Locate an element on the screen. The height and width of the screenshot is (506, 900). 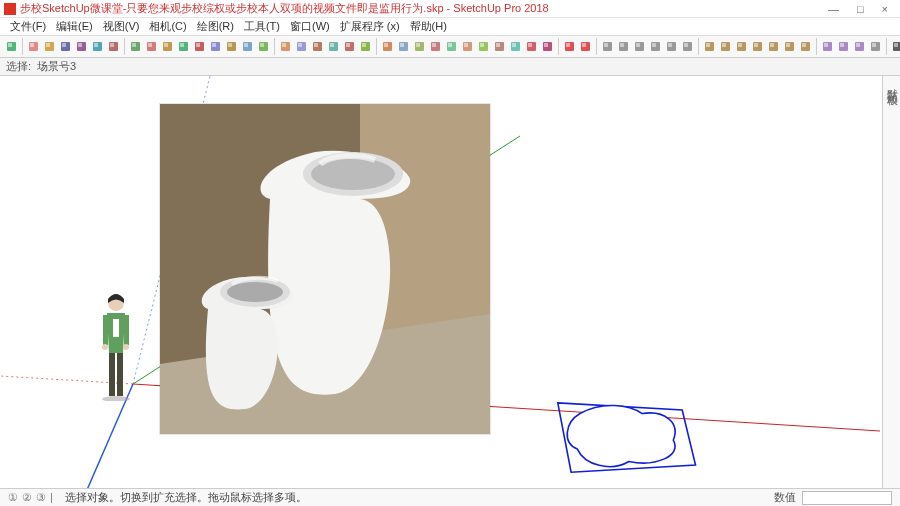
views4-icon is located at coordinates (656, 46).